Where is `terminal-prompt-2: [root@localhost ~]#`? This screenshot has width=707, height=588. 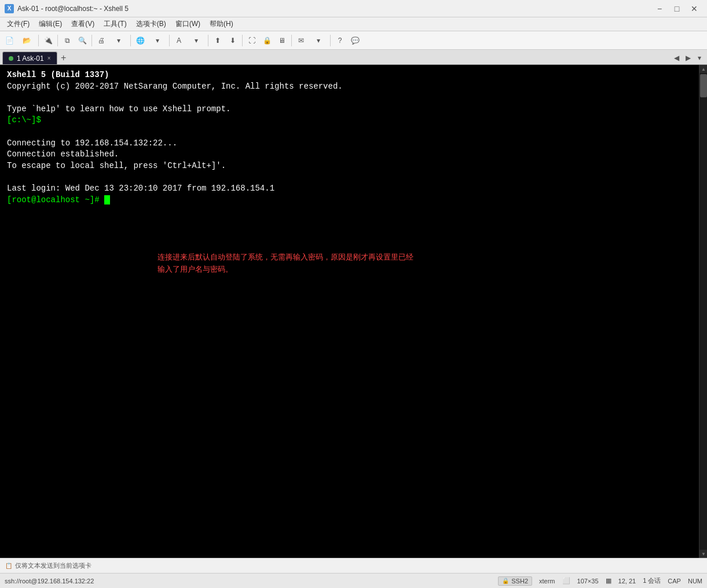 terminal-prompt-2: [root@localhost ~]# is located at coordinates (350, 200).